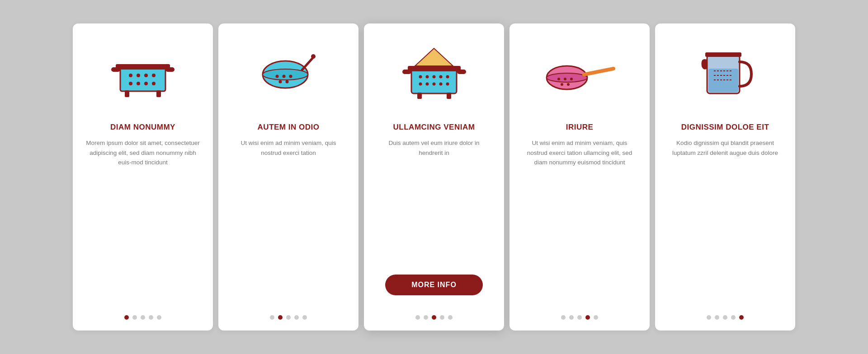 The height and width of the screenshot is (354, 868). Describe the element at coordinates (143, 127) in the screenshot. I see `card-1-title: DIAM NONUMMY` at that location.